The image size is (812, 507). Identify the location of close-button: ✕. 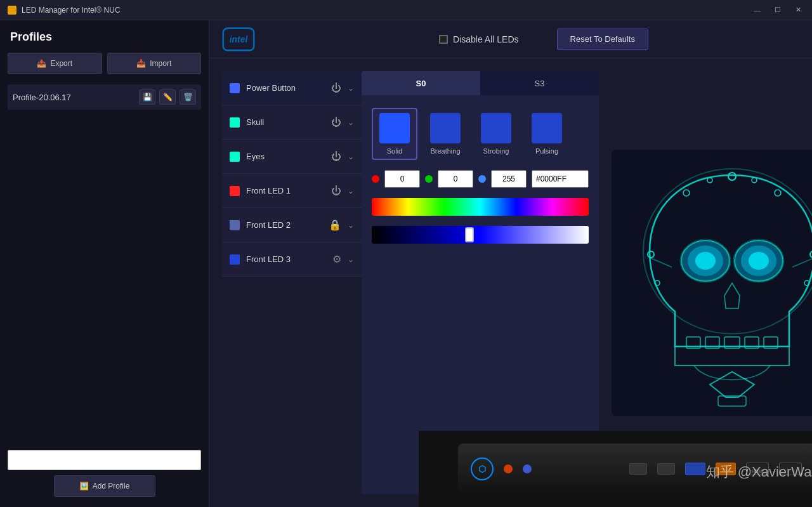
(798, 10).